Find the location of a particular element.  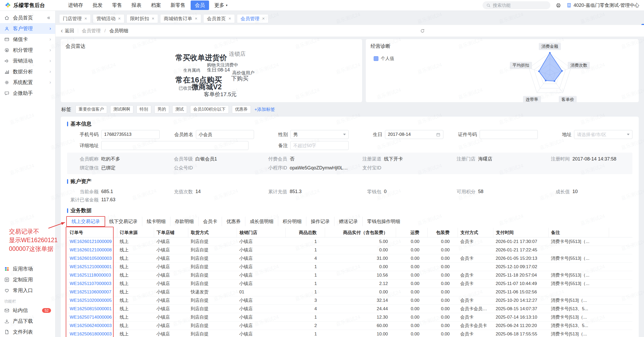

col-pay-time: 支付时间 is located at coordinates (521, 233).